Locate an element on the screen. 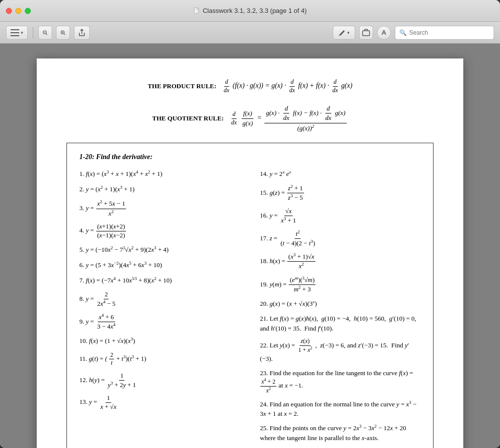  product-rule-label: THE PRODUCT RULE: is located at coordinates (182, 86).